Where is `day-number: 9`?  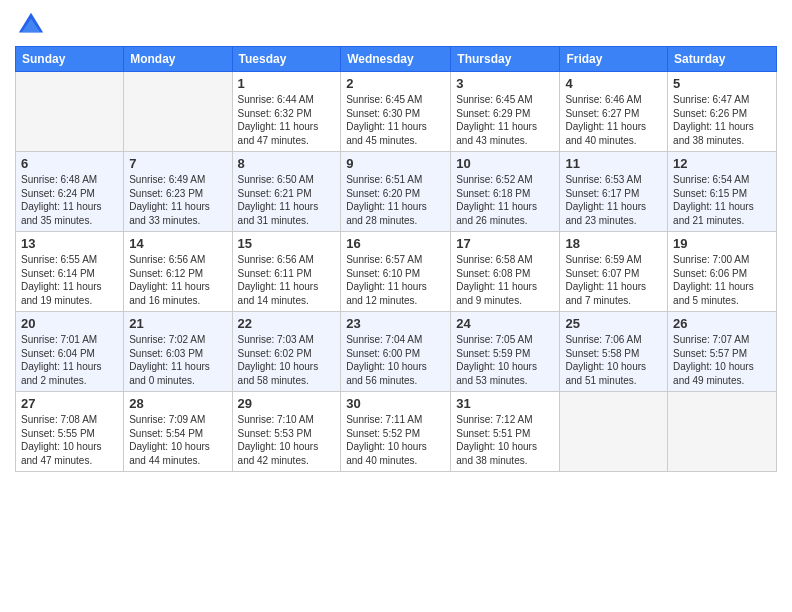 day-number: 9 is located at coordinates (396, 164).